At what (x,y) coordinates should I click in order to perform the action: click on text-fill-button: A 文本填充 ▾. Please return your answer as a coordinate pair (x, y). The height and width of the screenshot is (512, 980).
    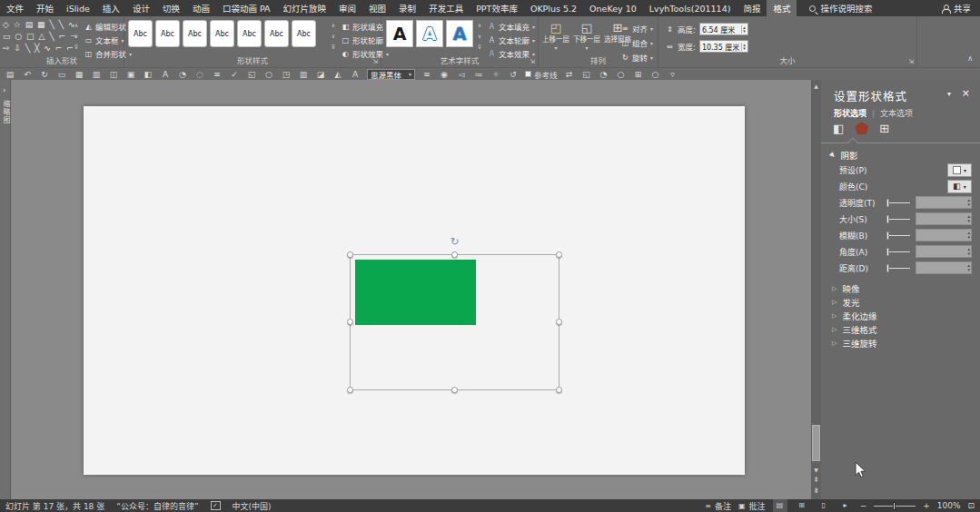
    Looking at the image, I should click on (511, 26).